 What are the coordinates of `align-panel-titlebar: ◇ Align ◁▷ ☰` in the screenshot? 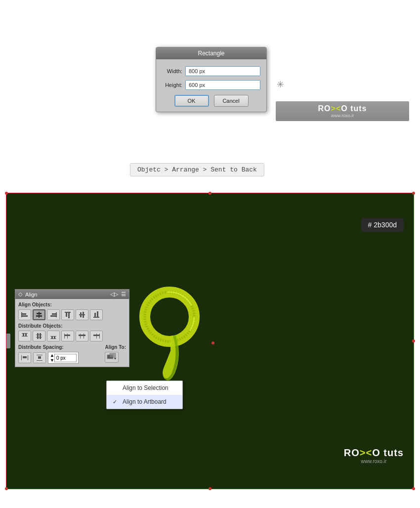 It's located at (72, 295).